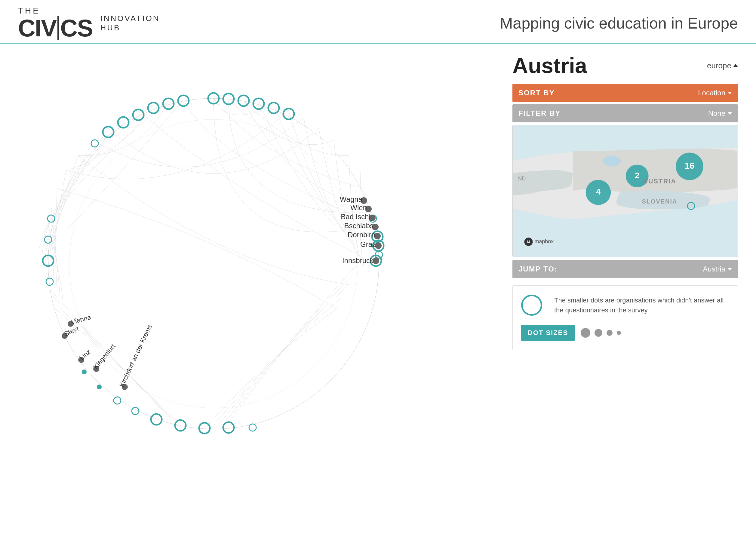  What do you see at coordinates (625, 191) in the screenshot?
I see `map-container: 4 2 16 AUSTRIA SLOVENIA ND M mapbox` at bounding box center [625, 191].